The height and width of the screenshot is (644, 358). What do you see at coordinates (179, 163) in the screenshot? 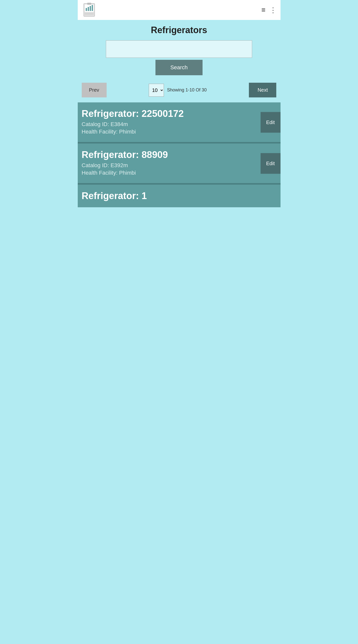
I see `table-row: Refrigerator: 88909 Catalog ID: E392m He…` at bounding box center [179, 163].